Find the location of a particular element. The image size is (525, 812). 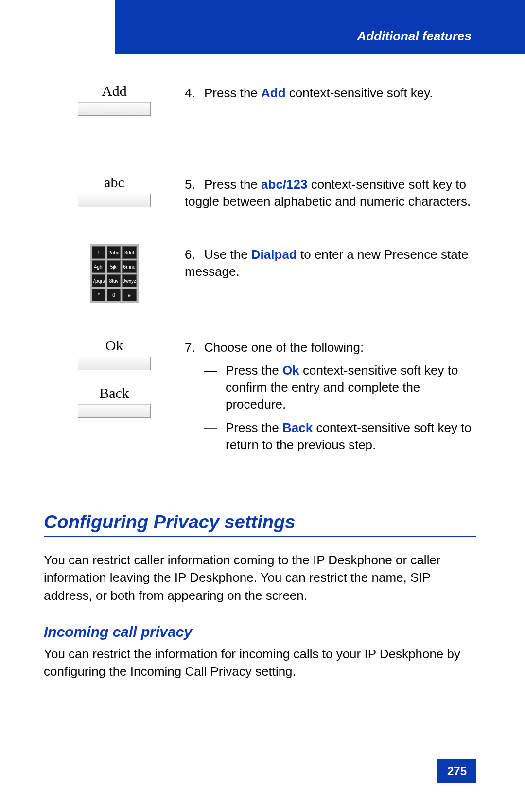

softkey-abc-group: abc is located at coordinates (114, 191).